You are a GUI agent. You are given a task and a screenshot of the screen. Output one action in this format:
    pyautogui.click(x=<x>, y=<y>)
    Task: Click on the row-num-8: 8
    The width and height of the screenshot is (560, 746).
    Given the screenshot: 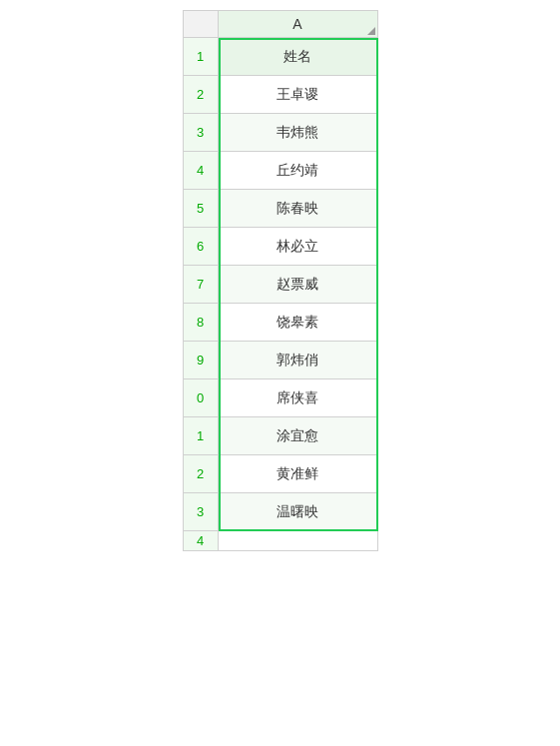 What is the action you would take?
    pyautogui.click(x=201, y=323)
    